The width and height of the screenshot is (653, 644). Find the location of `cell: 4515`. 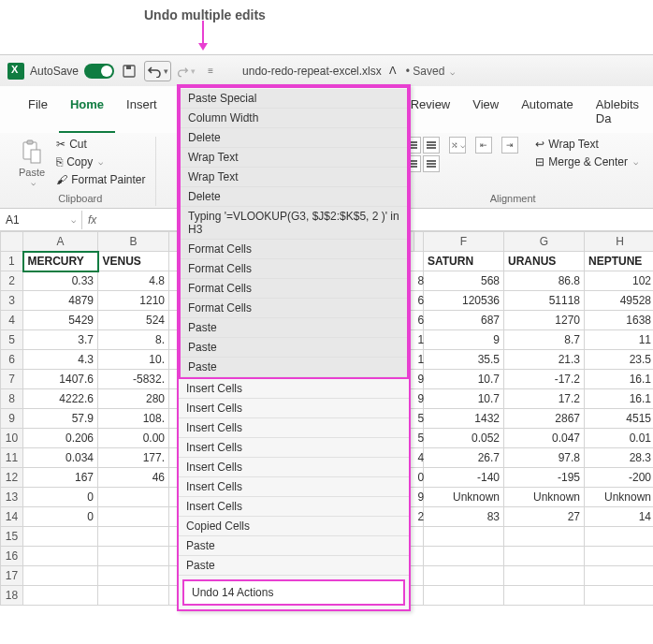

cell: 4515 is located at coordinates (619, 419).